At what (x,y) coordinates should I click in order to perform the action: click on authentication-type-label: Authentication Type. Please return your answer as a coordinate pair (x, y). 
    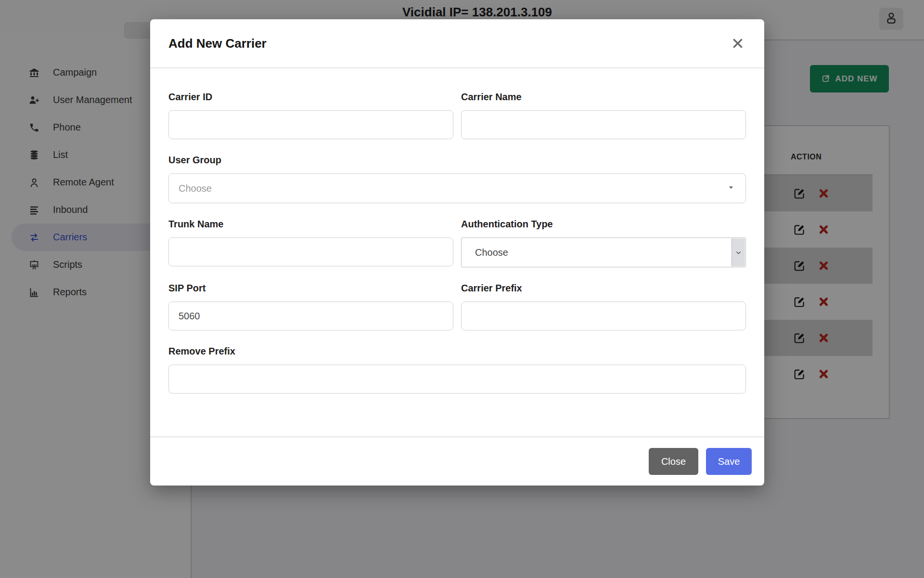
    Looking at the image, I should click on (603, 224).